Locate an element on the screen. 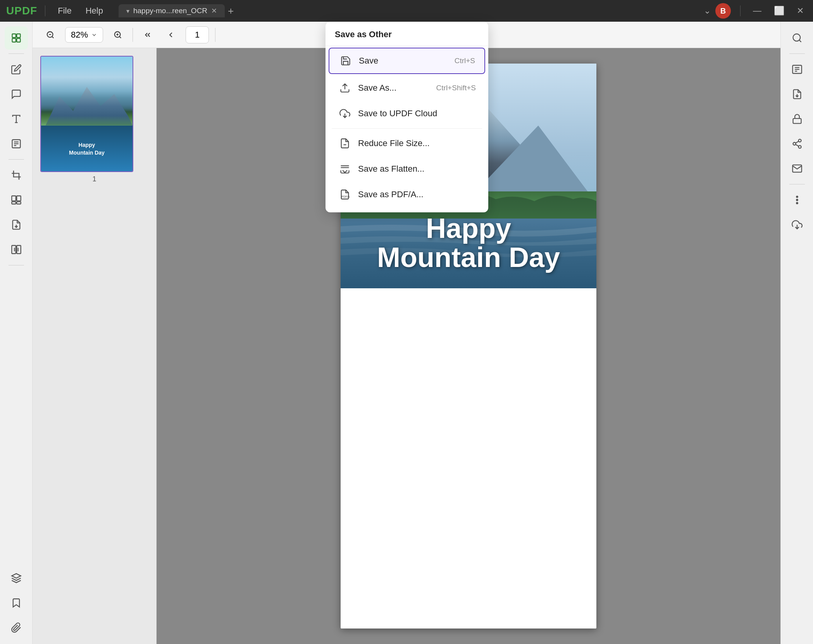  sidebar-item-attach is located at coordinates (16, 628).